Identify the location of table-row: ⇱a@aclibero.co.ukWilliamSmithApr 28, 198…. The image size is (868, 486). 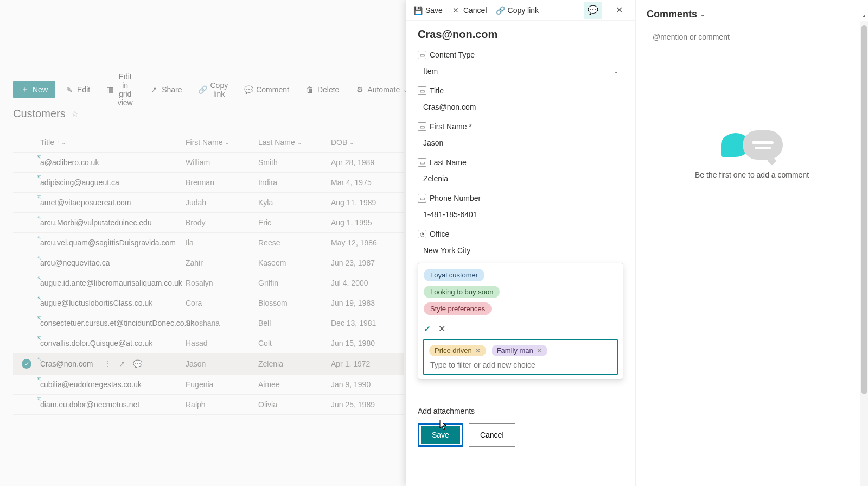
(208, 163).